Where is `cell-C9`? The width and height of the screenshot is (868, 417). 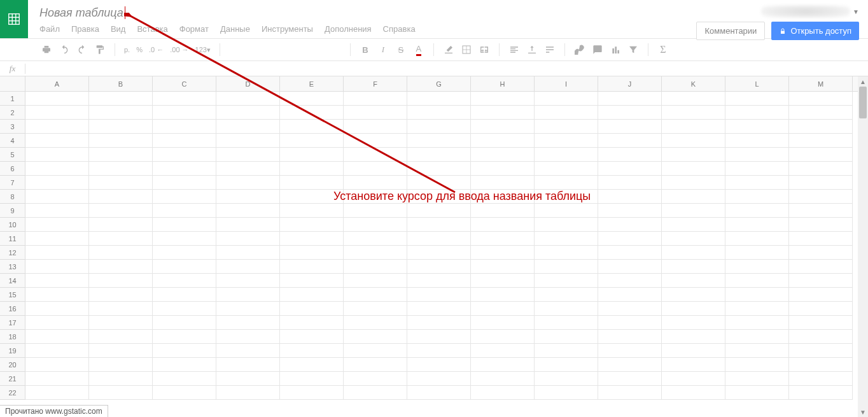
cell-C9 is located at coordinates (185, 211).